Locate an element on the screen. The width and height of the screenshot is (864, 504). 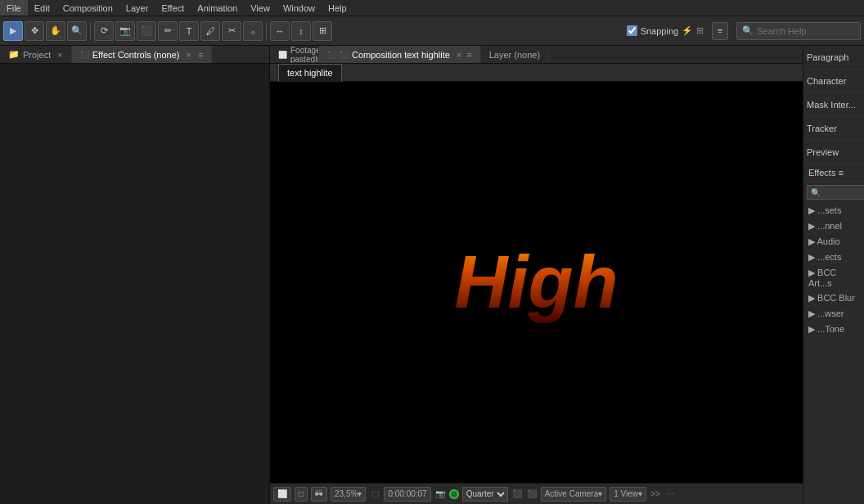
view-dots-btn: ⋯ is located at coordinates (670, 494).